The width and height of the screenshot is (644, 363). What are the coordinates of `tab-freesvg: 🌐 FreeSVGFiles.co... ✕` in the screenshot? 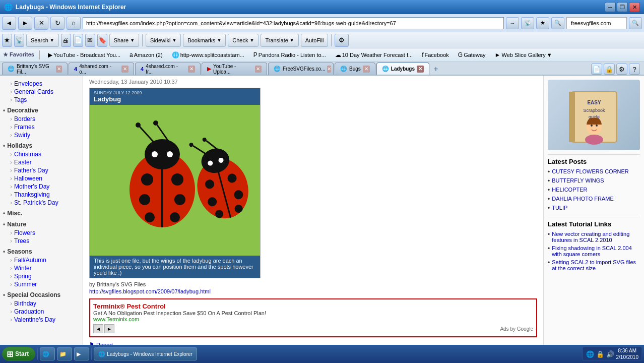 It's located at (301, 69).